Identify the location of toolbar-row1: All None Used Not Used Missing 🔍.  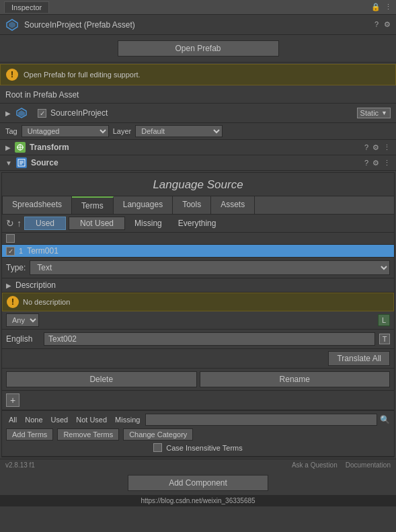
(198, 420).